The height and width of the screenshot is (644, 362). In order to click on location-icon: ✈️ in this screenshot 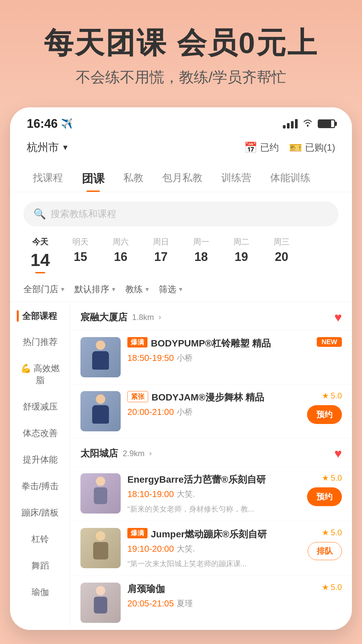, I will do `click(67, 123)`.